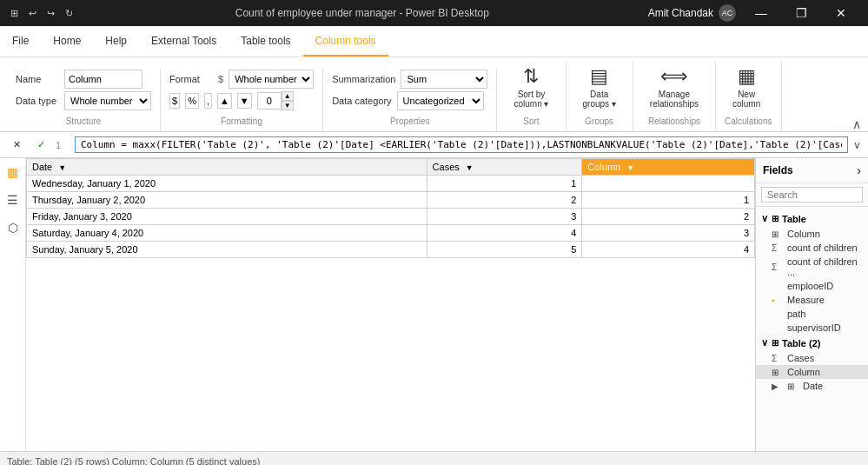  What do you see at coordinates (410, 100) in the screenshot?
I see `ribbon-group-properties: Summarization Sum Count Average None Dat…` at bounding box center [410, 100].